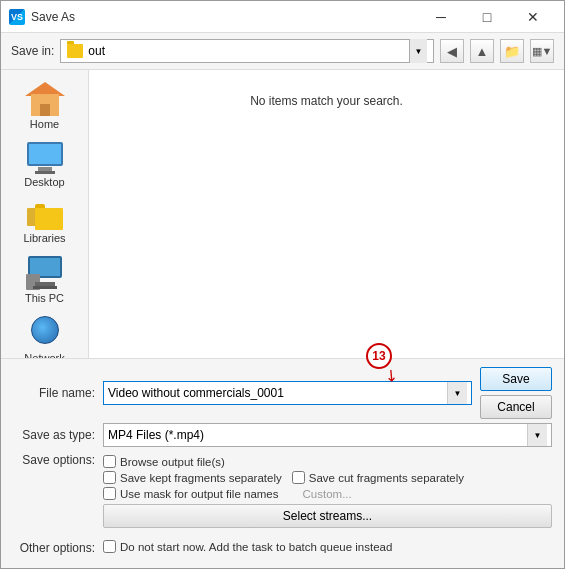 This screenshot has height=569, width=565. Describe the element at coordinates (326, 101) in the screenshot. I see `no-items-message: No items match your search.` at that location.